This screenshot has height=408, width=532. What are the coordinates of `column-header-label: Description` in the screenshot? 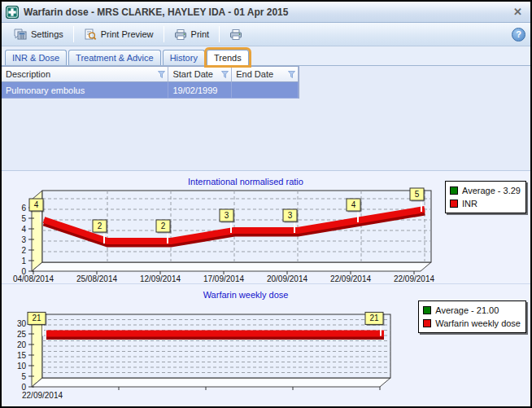 It's located at (28, 74).